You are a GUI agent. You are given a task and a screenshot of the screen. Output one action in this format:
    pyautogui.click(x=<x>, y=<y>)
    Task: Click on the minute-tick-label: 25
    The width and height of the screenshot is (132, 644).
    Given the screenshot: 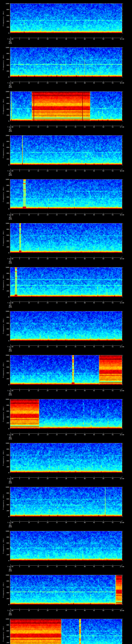 What is the action you would take?
    pyautogui.click(x=57, y=610)
    